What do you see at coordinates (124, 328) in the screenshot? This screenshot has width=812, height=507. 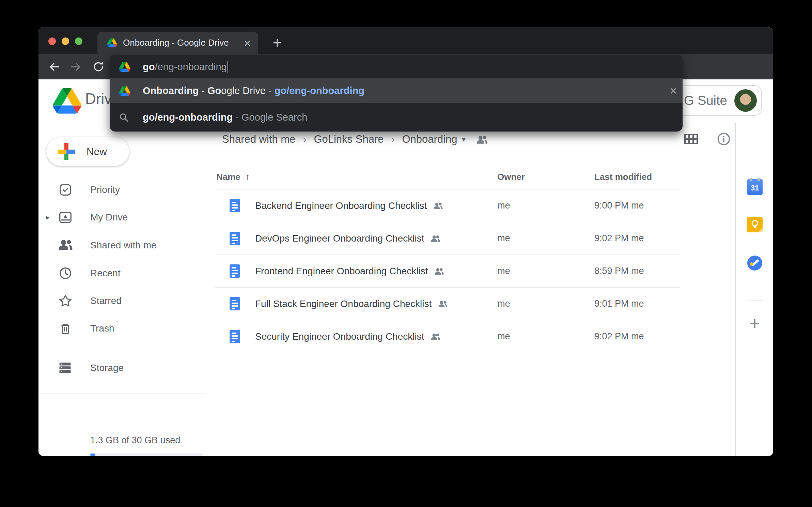 I see `sidebar-item-trash: Trash` at bounding box center [124, 328].